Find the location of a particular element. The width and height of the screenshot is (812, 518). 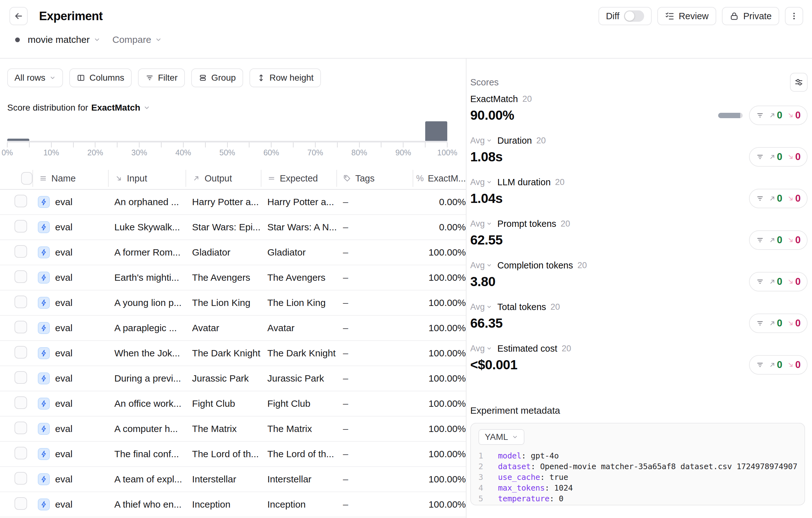

chevron-down-icon is located at coordinates (97, 40).